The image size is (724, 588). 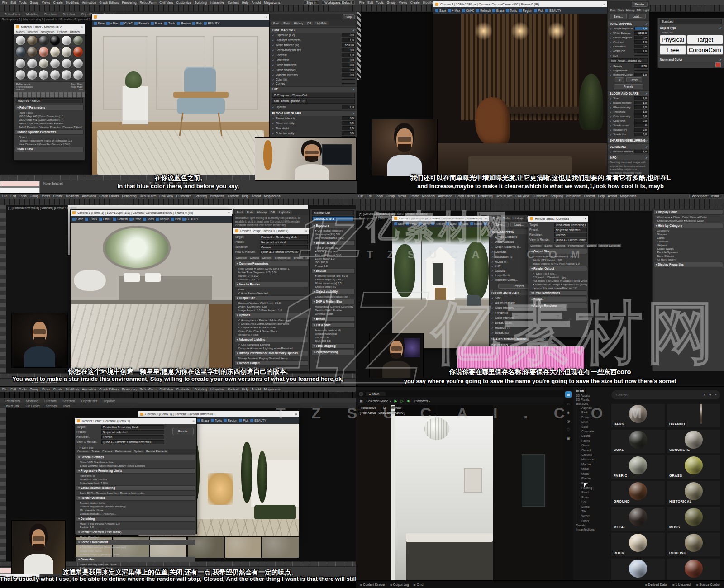 I want to click on setting-row: Single map: None, so click(x=136, y=550).